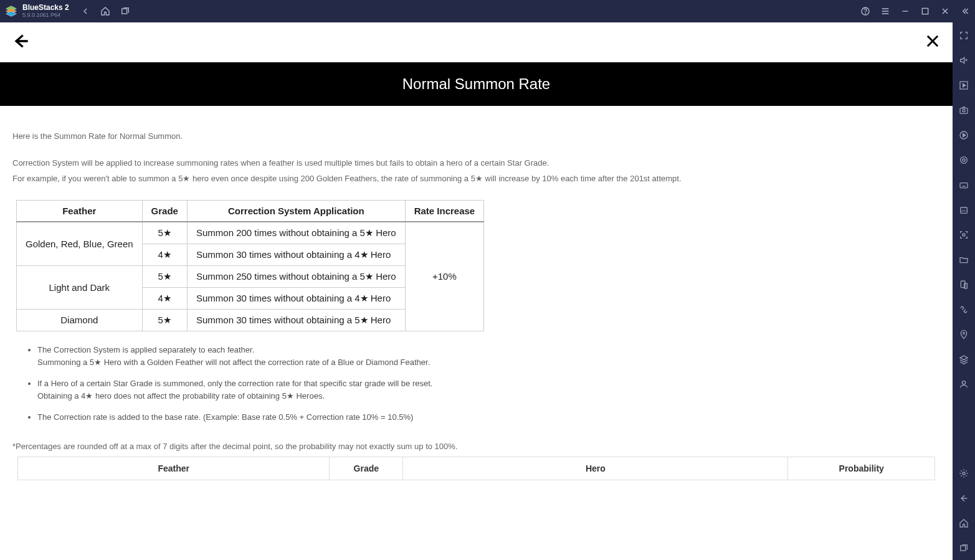  Describe the element at coordinates (964, 135) in the screenshot. I see `record-icon` at that location.